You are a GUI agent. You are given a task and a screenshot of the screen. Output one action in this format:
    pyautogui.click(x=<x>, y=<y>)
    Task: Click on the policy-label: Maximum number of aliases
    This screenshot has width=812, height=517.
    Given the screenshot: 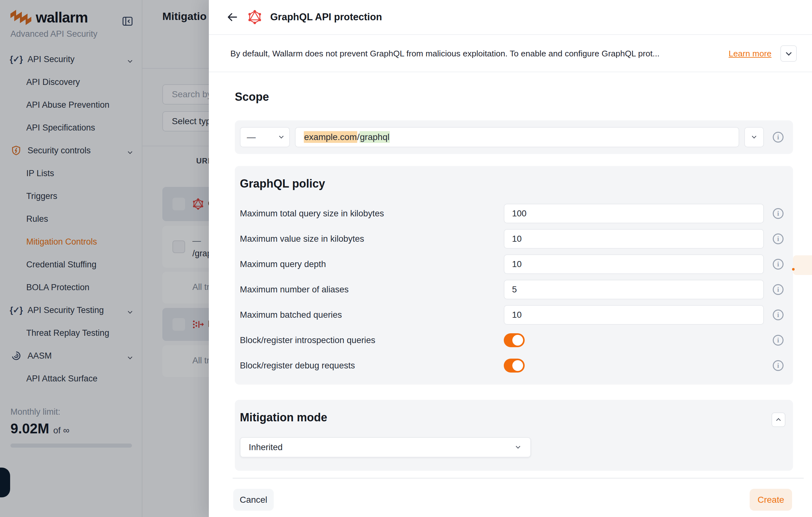 What is the action you would take?
    pyautogui.click(x=372, y=290)
    